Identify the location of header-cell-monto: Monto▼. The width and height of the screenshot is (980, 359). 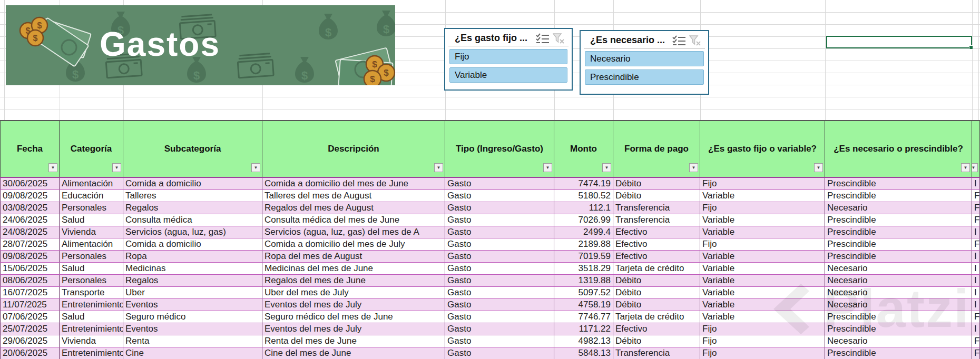
(584, 149).